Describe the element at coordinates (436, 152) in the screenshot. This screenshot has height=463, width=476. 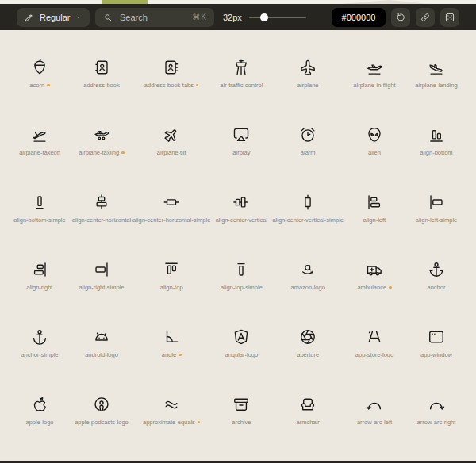
I see `icon-label: align-bottom` at that location.